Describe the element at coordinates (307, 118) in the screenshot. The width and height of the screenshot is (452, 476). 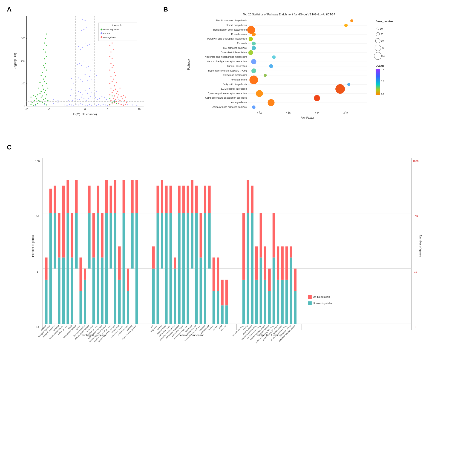
I see `svg-text: RichFactor` at that location.